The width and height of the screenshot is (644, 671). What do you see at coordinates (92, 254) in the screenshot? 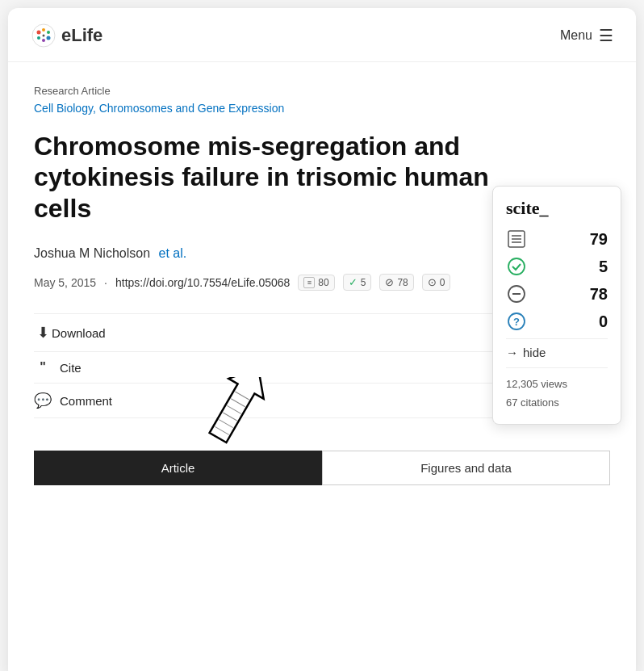
I see `primary-author: Joshua M Nicholson` at bounding box center [92, 254].